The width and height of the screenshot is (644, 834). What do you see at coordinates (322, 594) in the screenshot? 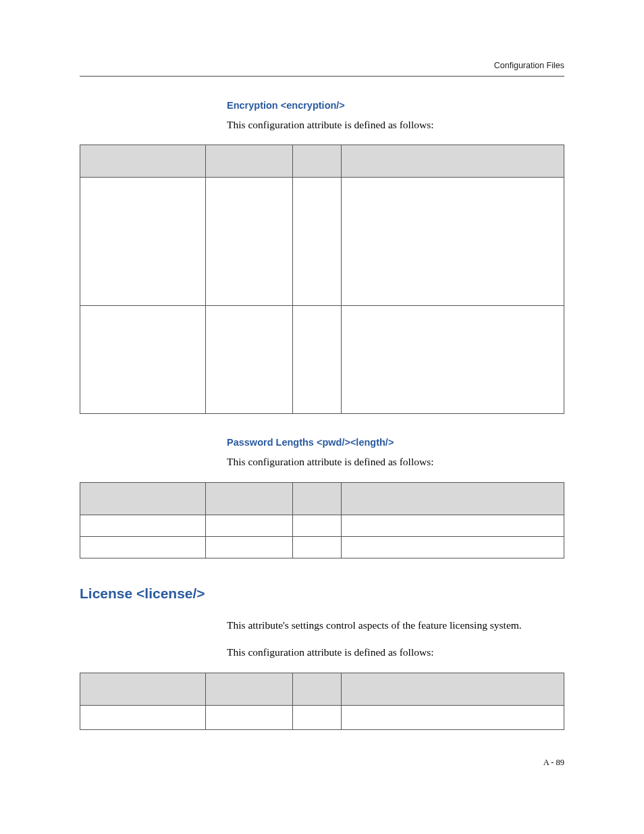
I see `heading-license: License <license/>` at bounding box center [322, 594].